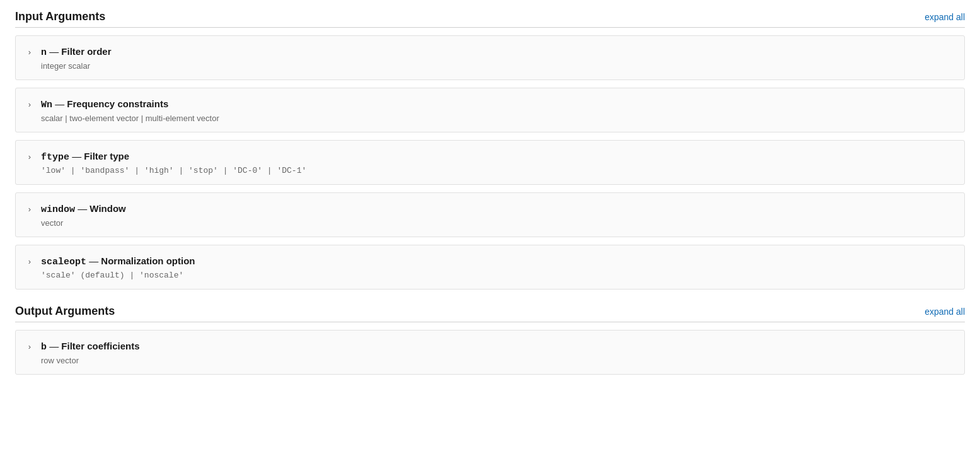 This screenshot has width=980, height=451. I want to click on arg-content: n — Filter orderinteger scalar, so click(498, 58).